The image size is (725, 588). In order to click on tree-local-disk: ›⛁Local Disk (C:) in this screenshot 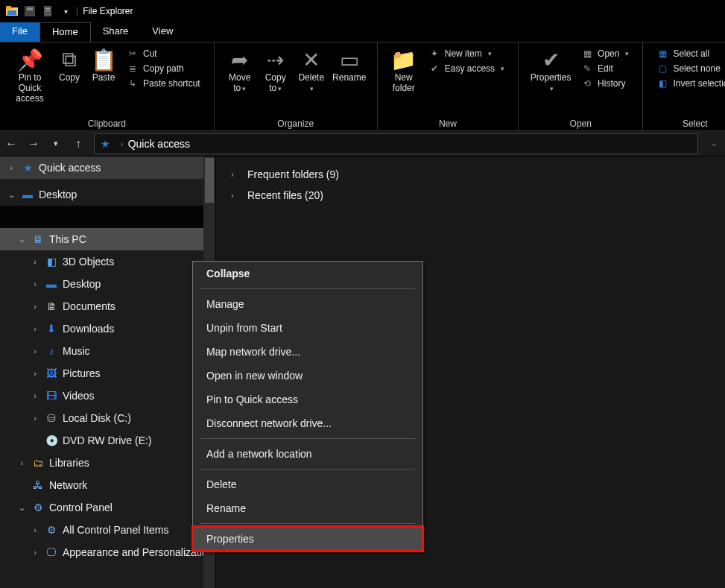, I will do `click(107, 418)`.